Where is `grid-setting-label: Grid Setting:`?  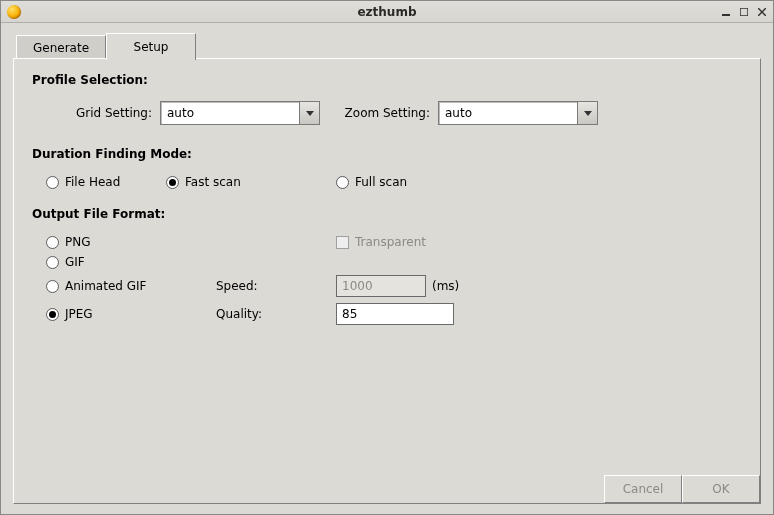 grid-setting-label: Grid Setting: is located at coordinates (107, 113).